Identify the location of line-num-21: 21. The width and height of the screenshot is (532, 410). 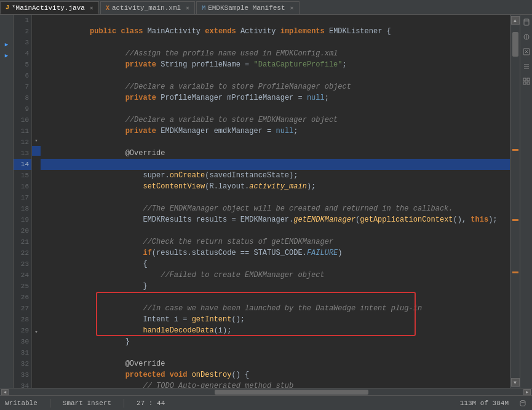
(22, 242).